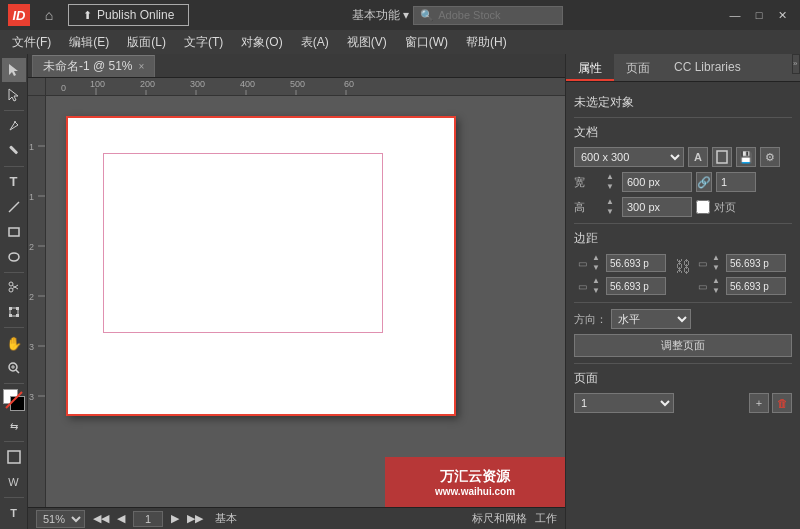 This screenshot has width=800, height=529. What do you see at coordinates (698, 157) in the screenshot?
I see `doc-icon-a: A` at bounding box center [698, 157].